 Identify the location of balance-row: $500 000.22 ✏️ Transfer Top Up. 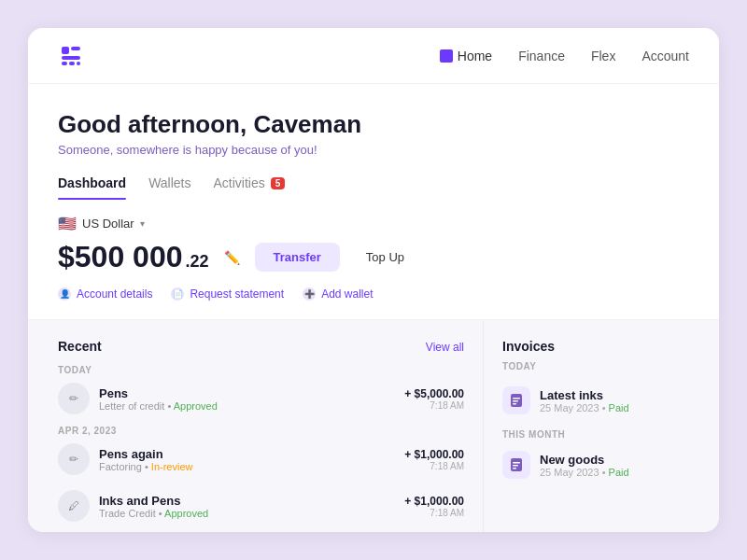
(374, 258).